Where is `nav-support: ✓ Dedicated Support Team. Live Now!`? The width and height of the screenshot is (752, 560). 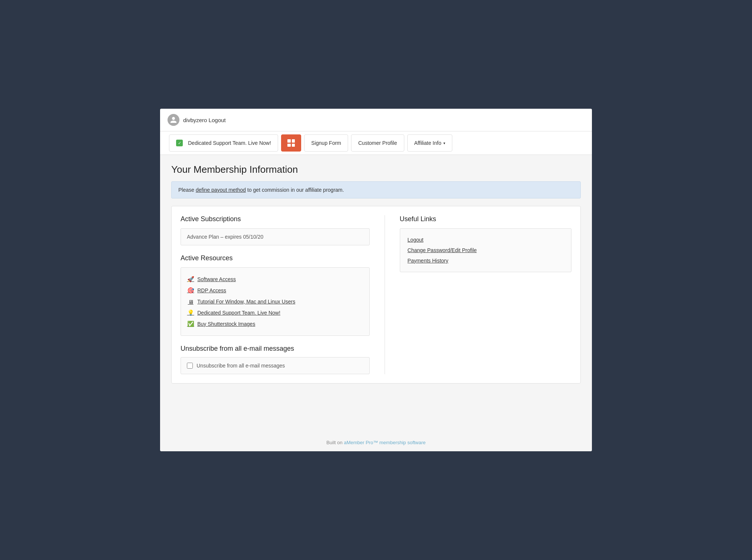 nav-support: ✓ Dedicated Support Team. Live Now! is located at coordinates (223, 143).